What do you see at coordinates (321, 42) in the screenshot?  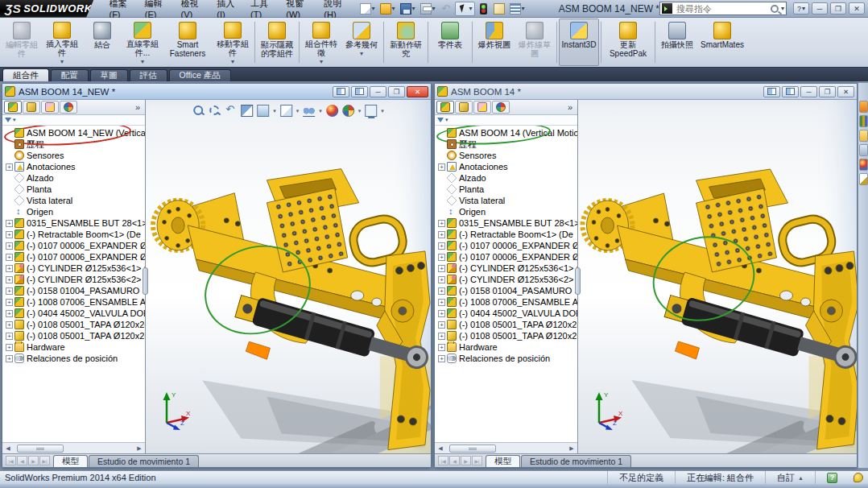 I see `assembly-features-button: 組合件特徵▾` at bounding box center [321, 42].